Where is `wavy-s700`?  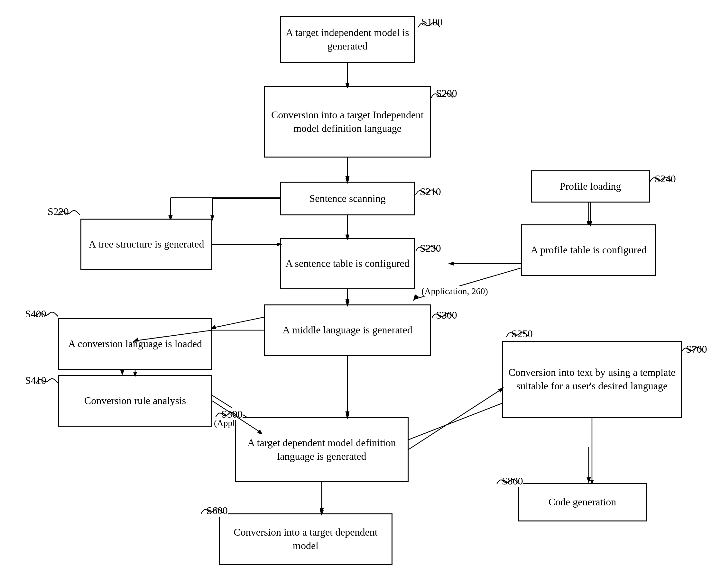 wavy-s700 is located at coordinates (691, 349).